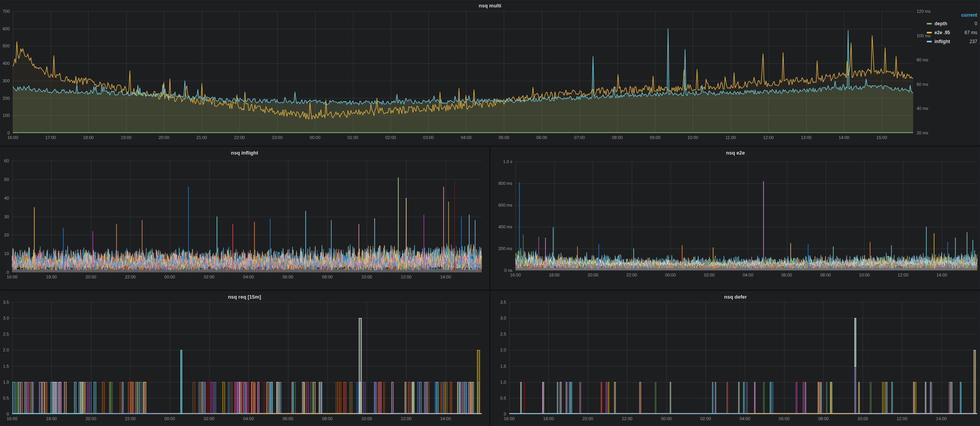 This screenshot has width=980, height=426. What do you see at coordinates (245, 153) in the screenshot?
I see `panel-title-nsq-inflight: nsq inflight` at bounding box center [245, 153].